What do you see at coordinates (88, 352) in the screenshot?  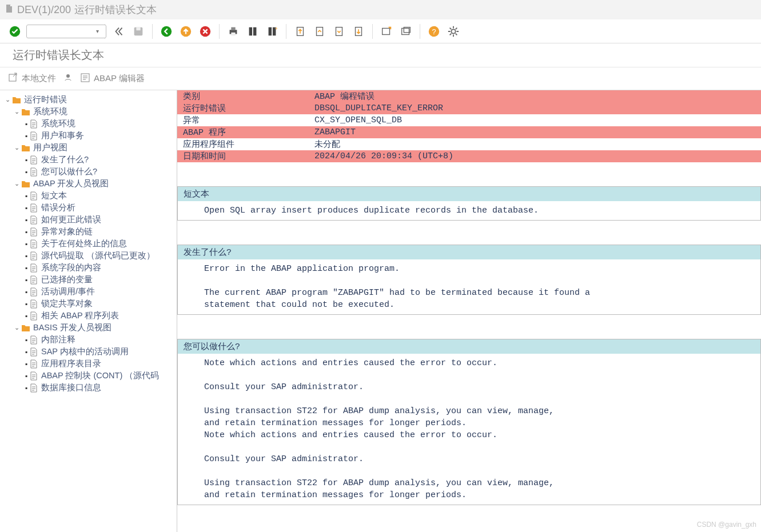 I see `tree-item: ▪SAP 内核中的活动调用` at bounding box center [88, 352].